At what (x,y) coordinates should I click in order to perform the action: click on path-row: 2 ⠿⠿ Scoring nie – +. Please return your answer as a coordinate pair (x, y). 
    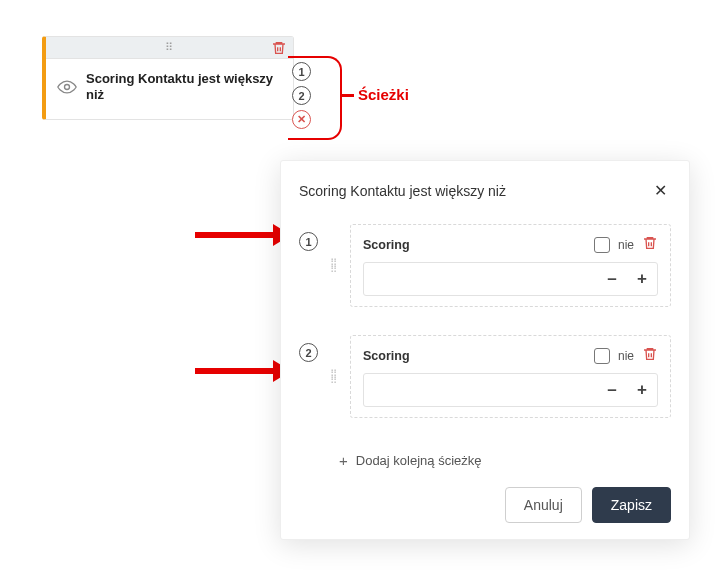
    Looking at the image, I should click on (485, 376).